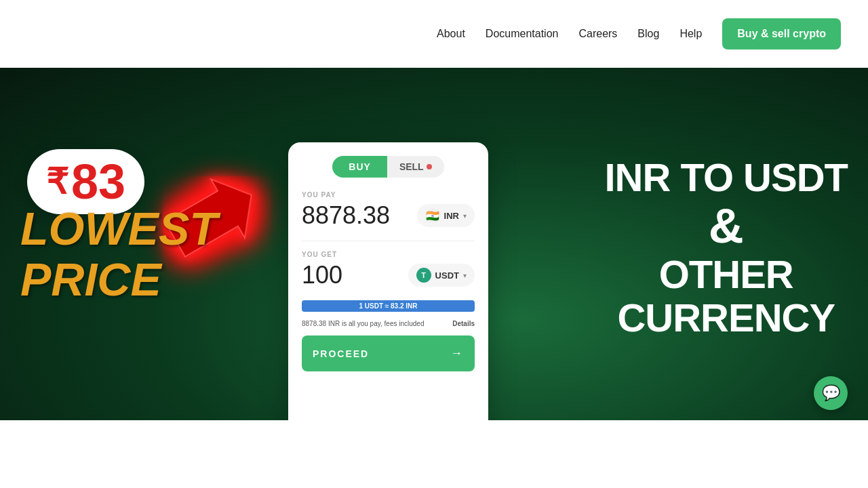 This screenshot has height=488, width=868. Describe the element at coordinates (359, 167) in the screenshot. I see `tab-buy-button: BUY` at that location.